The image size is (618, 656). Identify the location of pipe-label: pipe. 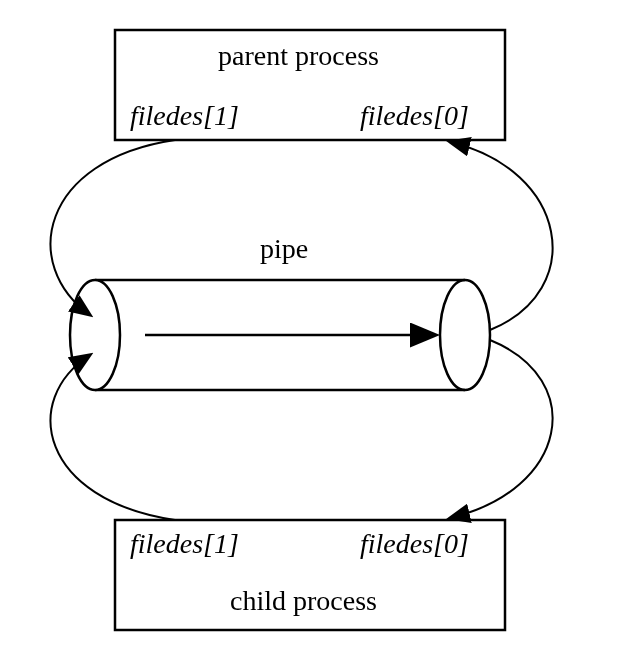
(284, 249).